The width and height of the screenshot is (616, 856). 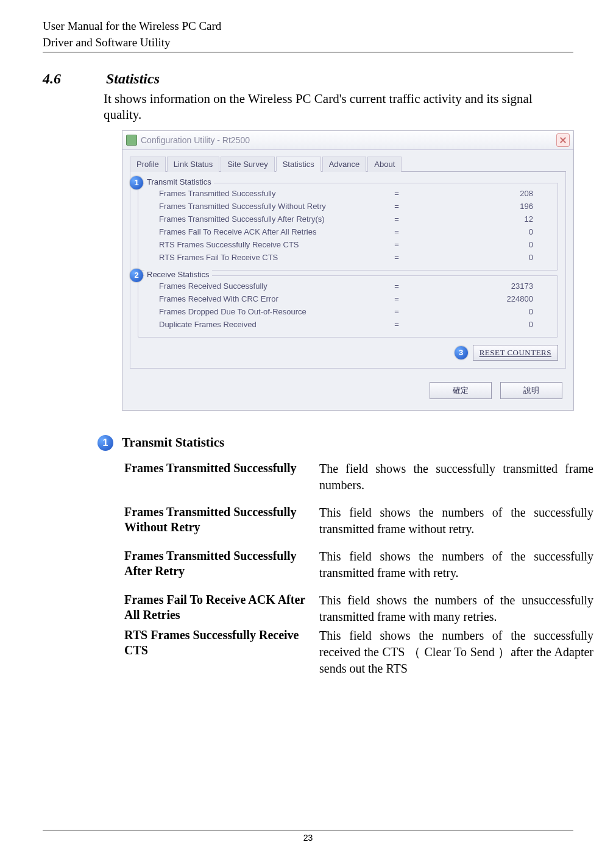 I want to click on callout-badge-3: 3, so click(x=461, y=353).